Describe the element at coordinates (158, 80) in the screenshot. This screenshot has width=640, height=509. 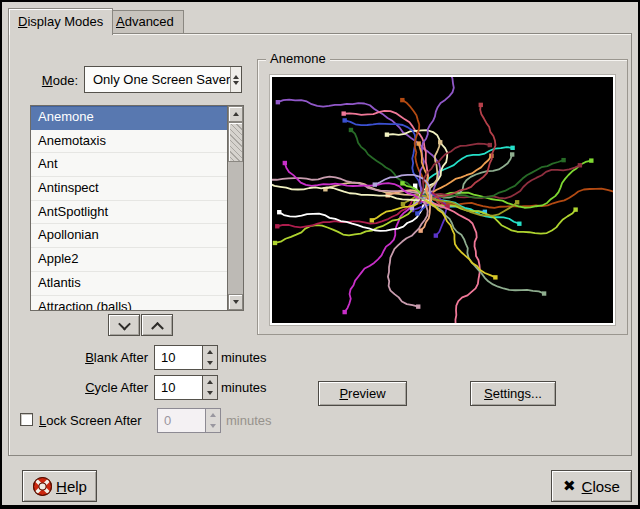
I see `mode-dropdown-value: Only One Screen Saver` at that location.